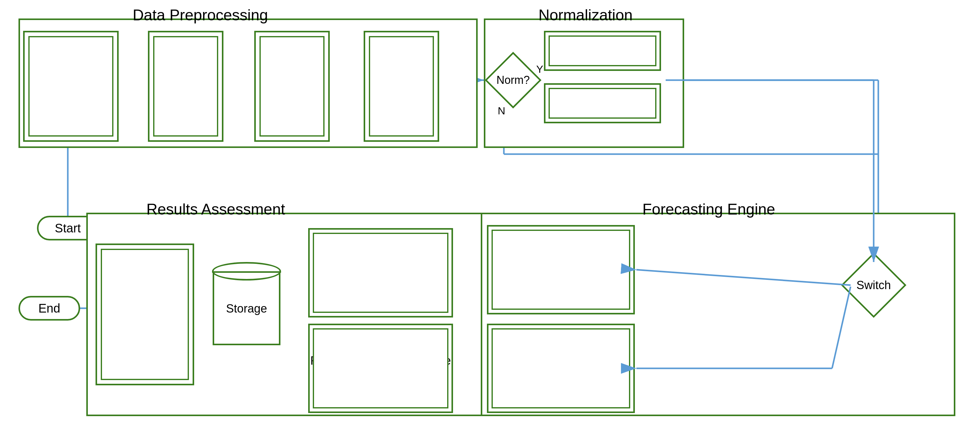 The image size is (980, 430). Describe the element at coordinates (380, 368) in the screenshot. I see `regression-metrics-box: Regression & Performance Metrics` at that location.